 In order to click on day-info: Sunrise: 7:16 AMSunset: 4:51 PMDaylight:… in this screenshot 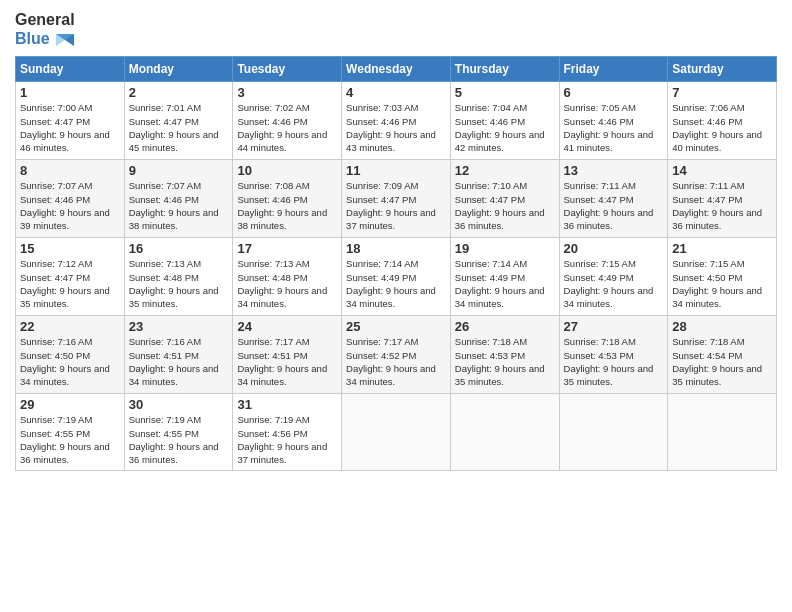, I will do `click(174, 362)`.